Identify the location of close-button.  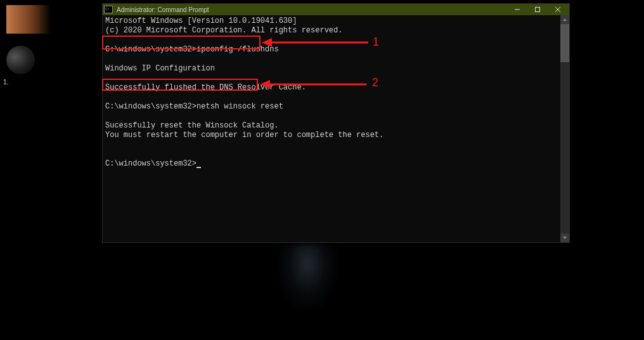
(558, 10).